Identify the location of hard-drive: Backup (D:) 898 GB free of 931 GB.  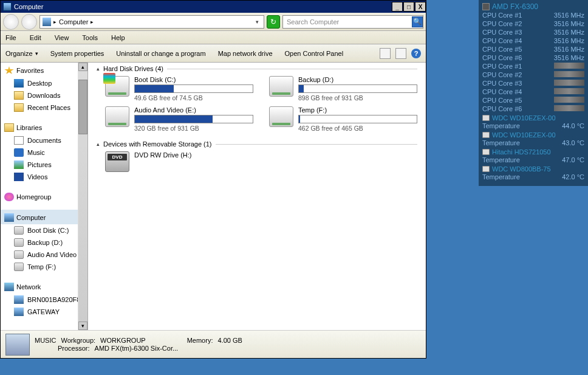
(343, 89).